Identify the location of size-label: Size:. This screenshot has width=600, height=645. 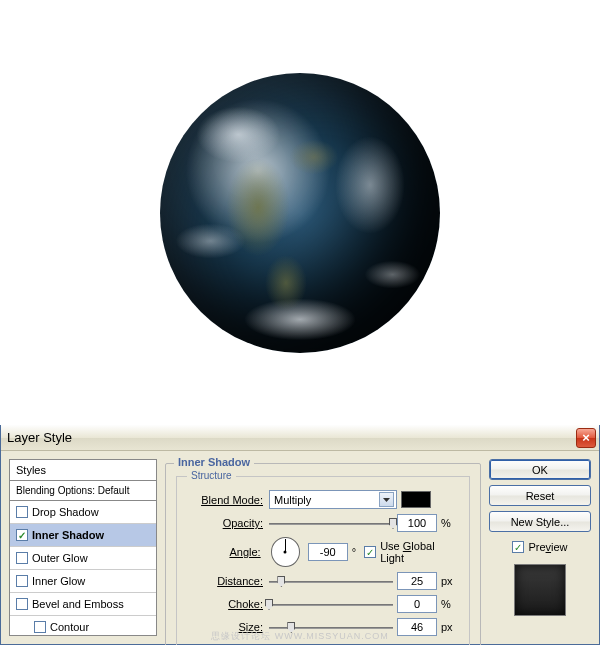
(226, 627).